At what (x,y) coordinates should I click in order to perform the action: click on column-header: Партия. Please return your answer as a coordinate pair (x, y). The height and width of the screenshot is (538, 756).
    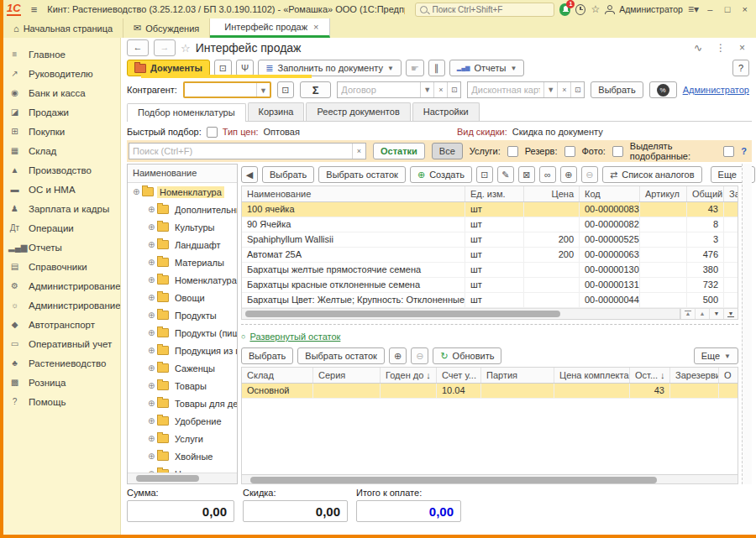
    Looking at the image, I should click on (517, 375).